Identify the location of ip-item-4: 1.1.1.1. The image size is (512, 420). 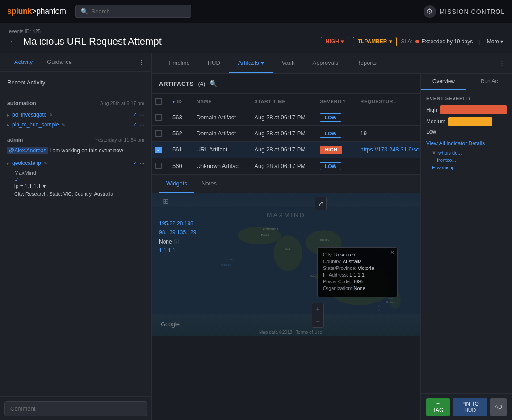
(178, 251).